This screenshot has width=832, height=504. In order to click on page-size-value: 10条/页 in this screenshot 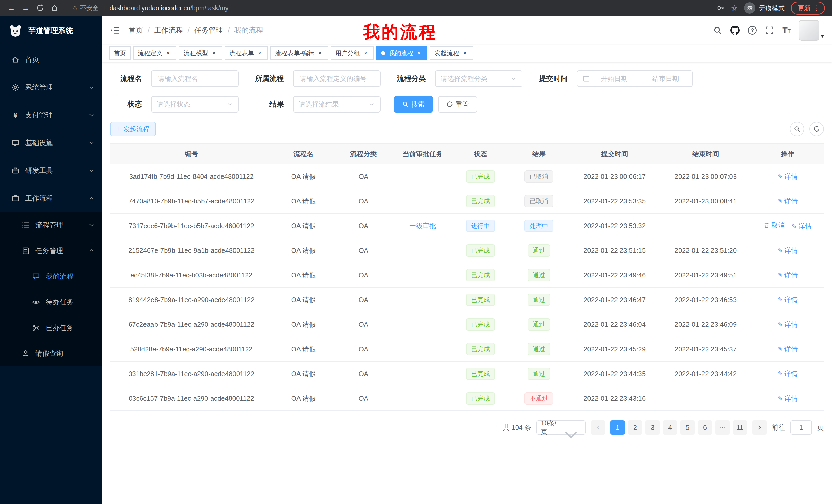, I will do `click(551, 427)`.